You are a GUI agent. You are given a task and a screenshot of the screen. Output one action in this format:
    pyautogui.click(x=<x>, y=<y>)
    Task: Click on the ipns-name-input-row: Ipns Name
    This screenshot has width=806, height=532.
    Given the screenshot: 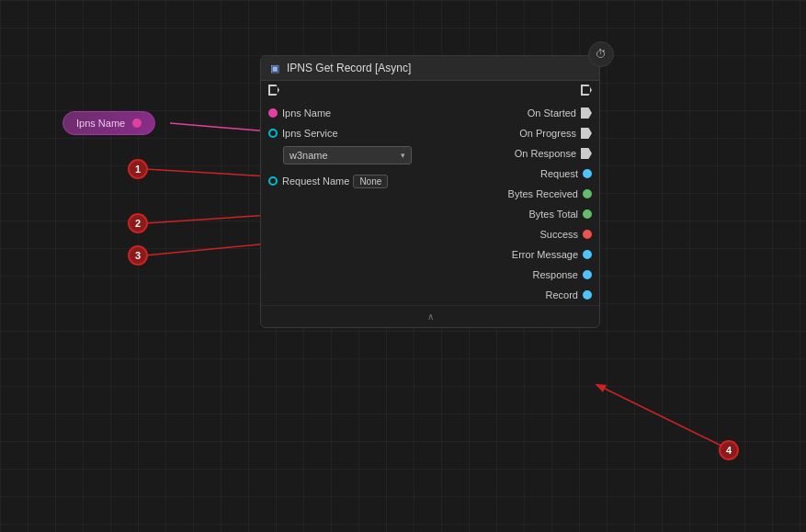 What is the action you would take?
    pyautogui.click(x=346, y=113)
    